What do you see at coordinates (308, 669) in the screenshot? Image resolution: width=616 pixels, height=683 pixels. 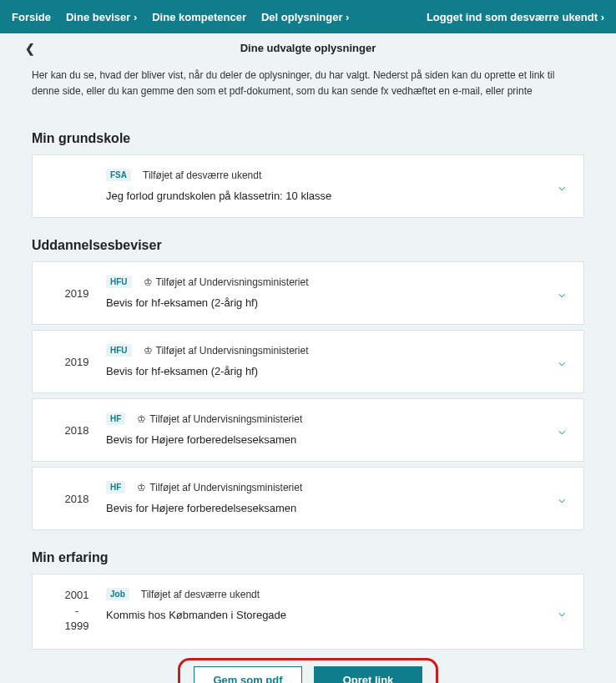 I see `footer-bar: Gem som pdf Opret link` at bounding box center [308, 669].